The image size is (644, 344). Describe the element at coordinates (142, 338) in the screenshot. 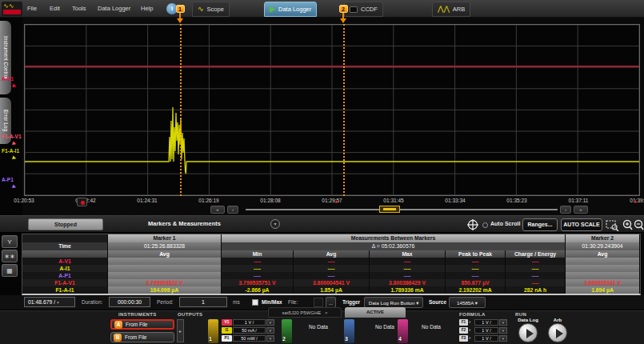

I see `instrument-b-button: B From File` at that location.